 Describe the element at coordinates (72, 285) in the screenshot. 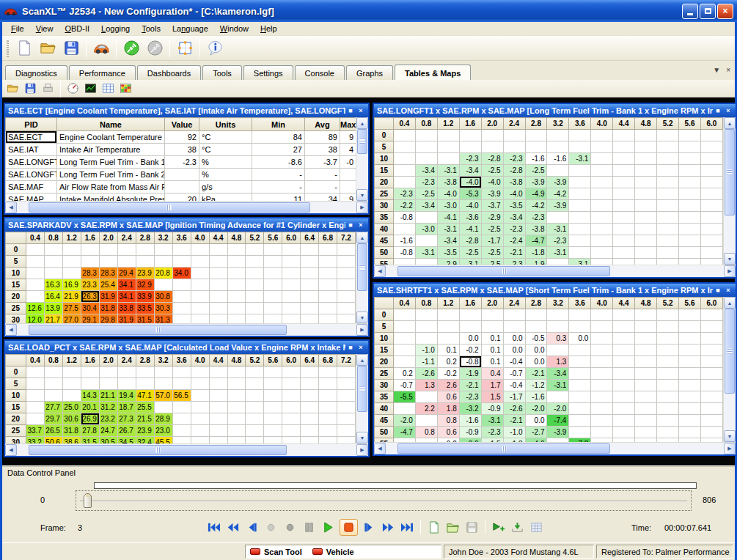

I see `map-cell: 16.9` at that location.